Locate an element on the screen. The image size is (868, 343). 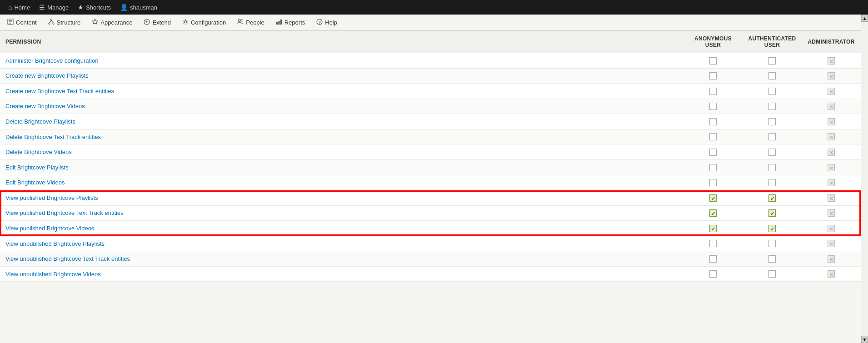
permission-name-cell: Delete Brightcove Playlists is located at coordinates (342, 122).